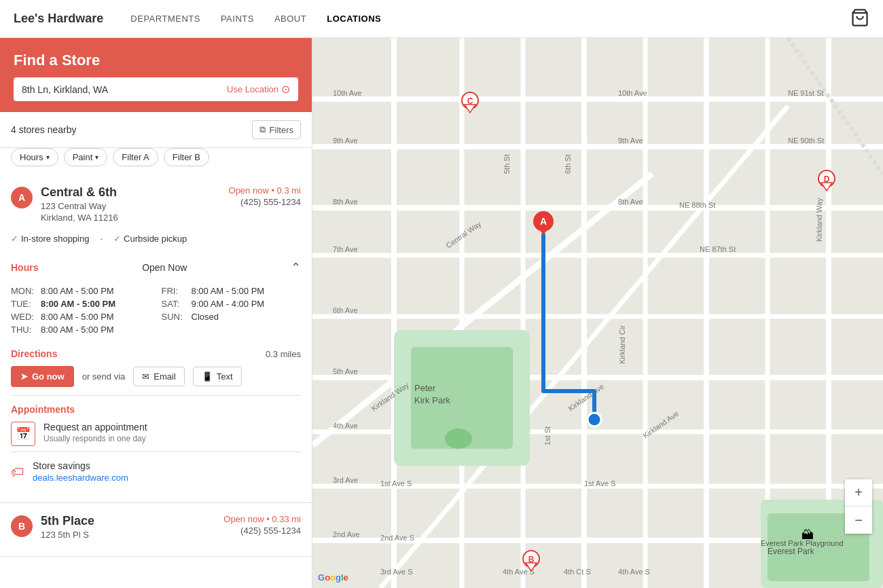 Image resolution: width=883 pixels, height=588 pixels. I want to click on phone-icon: 📱, so click(207, 376).